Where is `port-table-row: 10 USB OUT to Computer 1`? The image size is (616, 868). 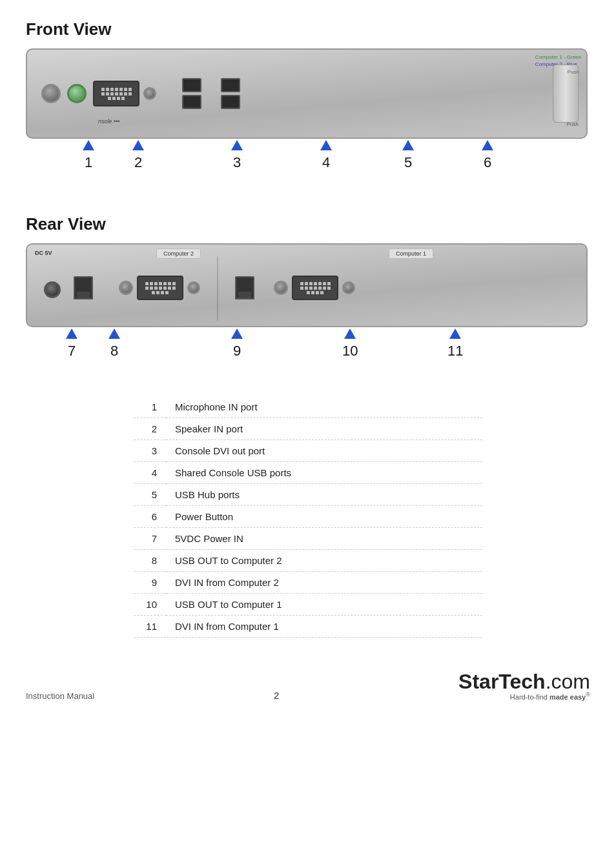
port-table-row: 10 USB OUT to Computer 1 is located at coordinates (308, 605).